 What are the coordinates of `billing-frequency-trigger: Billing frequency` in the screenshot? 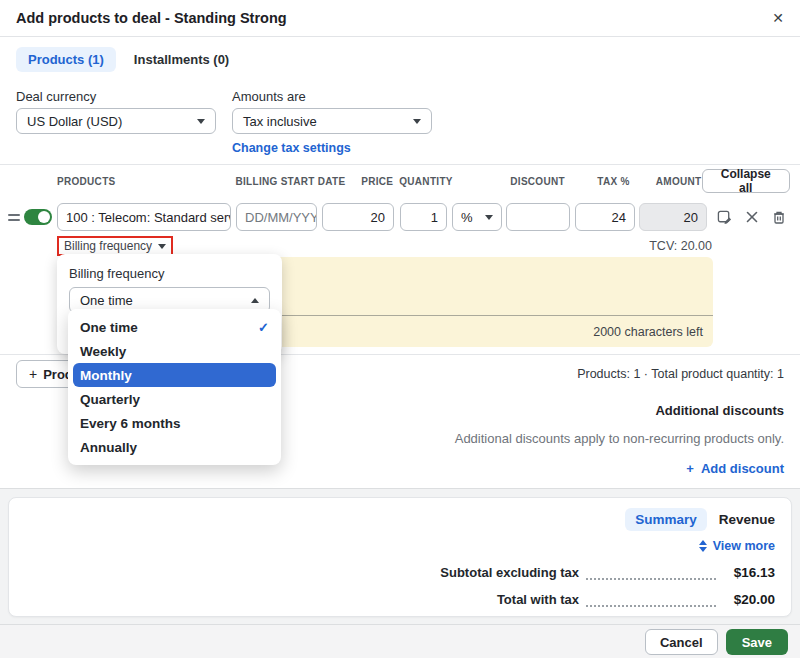 It's located at (115, 246).